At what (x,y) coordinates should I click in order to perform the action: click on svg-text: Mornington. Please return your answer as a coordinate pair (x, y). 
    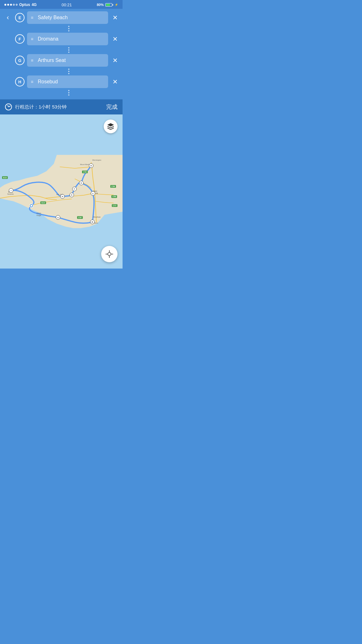
    Looking at the image, I should click on (97, 160).